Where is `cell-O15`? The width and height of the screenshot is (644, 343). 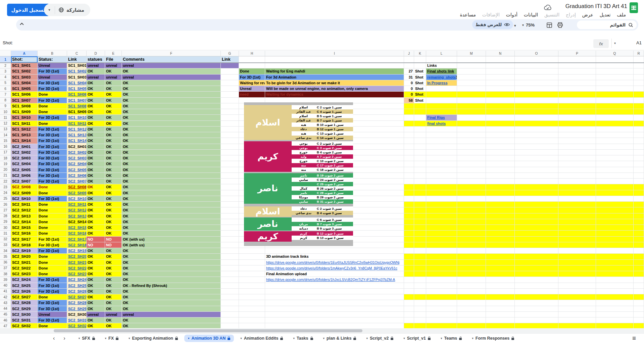 cell-O15 is located at coordinates (537, 141).